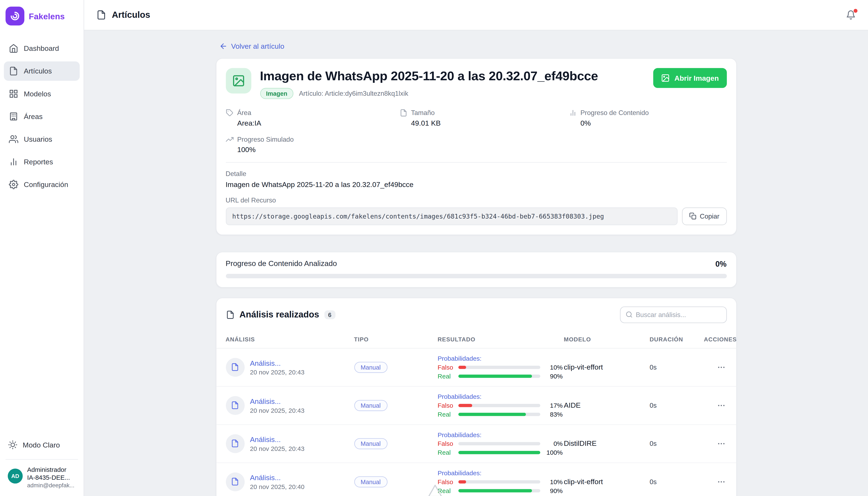 The width and height of the screenshot is (868, 496). Describe the element at coordinates (476, 162) in the screenshot. I see `divider` at that location.